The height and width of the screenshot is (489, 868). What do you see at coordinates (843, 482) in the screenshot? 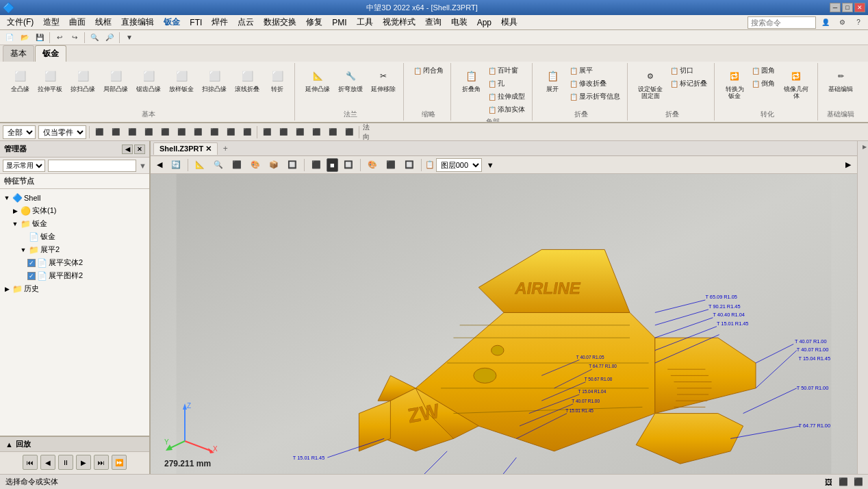
I see `status-icon-2: ⬛` at bounding box center [843, 482].